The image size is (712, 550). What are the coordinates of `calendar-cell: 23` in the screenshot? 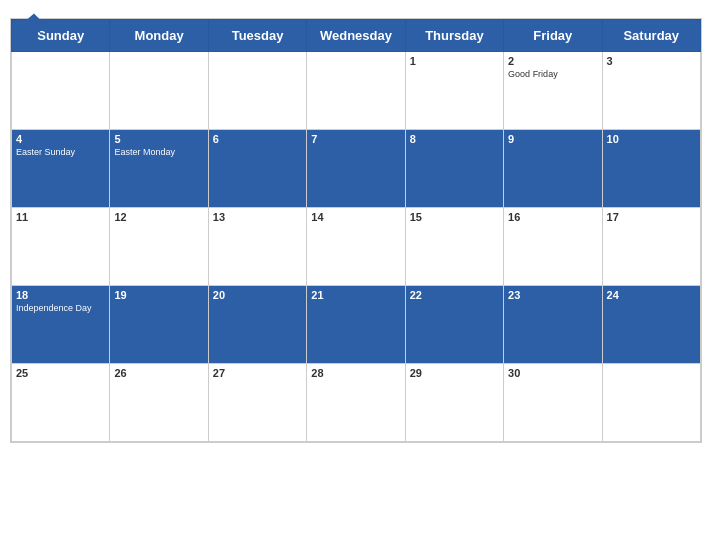 It's located at (553, 325).